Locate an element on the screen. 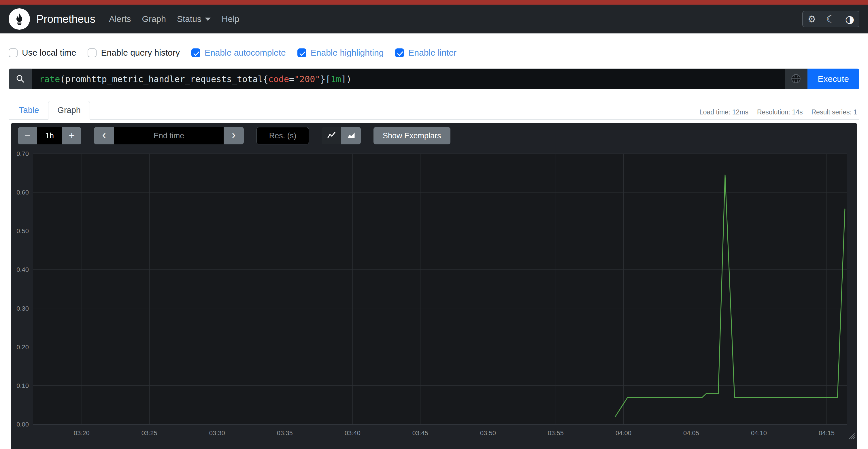  svg-text: 04:10 is located at coordinates (759, 433).